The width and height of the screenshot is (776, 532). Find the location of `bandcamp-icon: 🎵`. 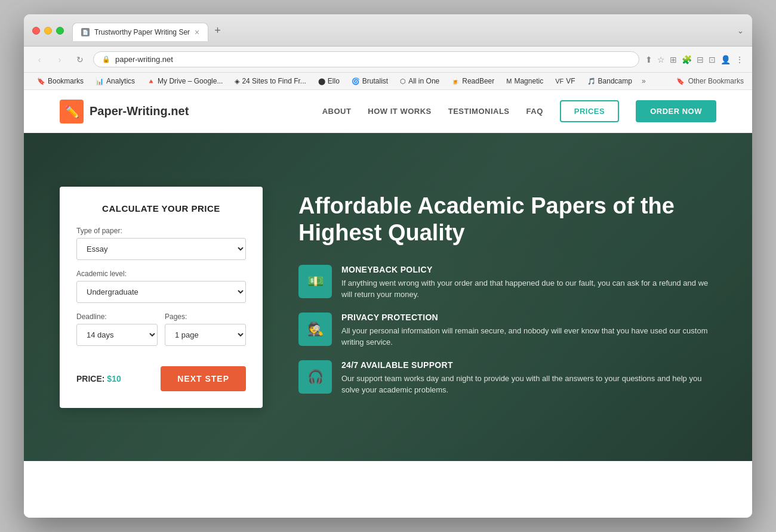

bandcamp-icon: 🎵 is located at coordinates (592, 81).